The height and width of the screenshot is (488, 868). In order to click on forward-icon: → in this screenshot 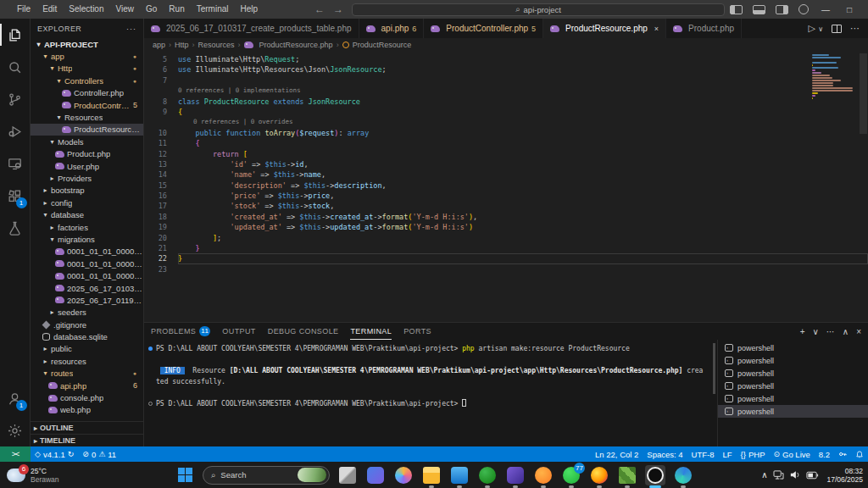, I will do `click(338, 9)`.